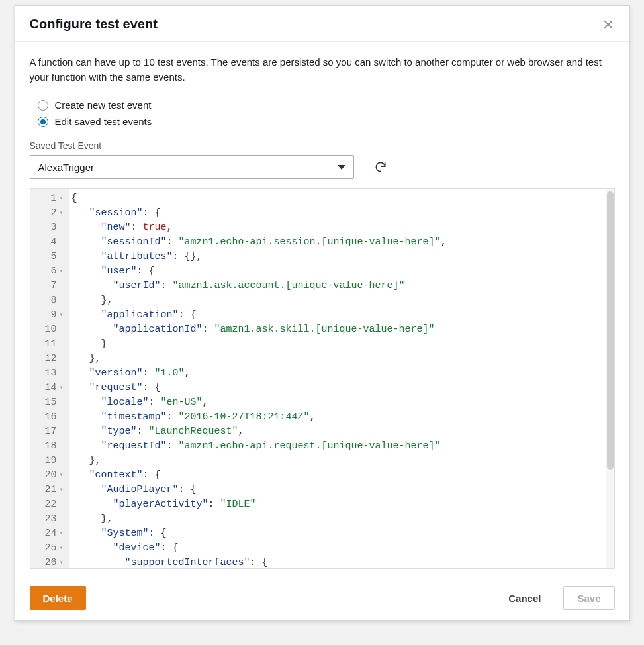 Image resolution: width=644 pixels, height=645 pixels. Describe the element at coordinates (343, 505) in the screenshot. I see `code-line: "playerActivity": "IDLE"` at that location.